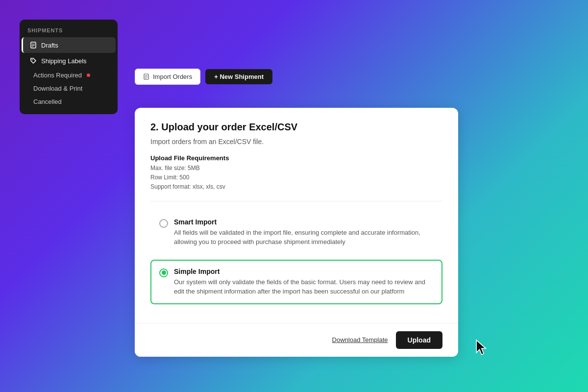 This screenshot has width=588, height=392. What do you see at coordinates (33, 45) in the screenshot?
I see `document-icon` at bounding box center [33, 45].